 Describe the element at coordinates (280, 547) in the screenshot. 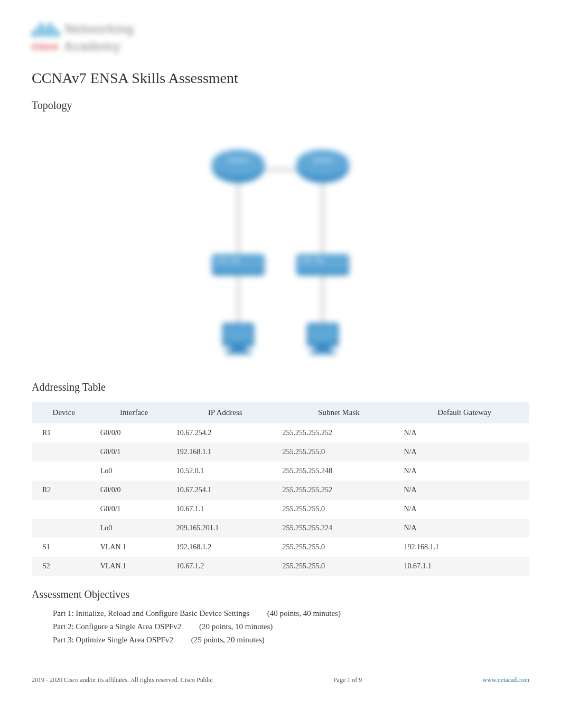

I see `table-row: S1 VLAN 1 192.168.1.2 255.255.255.0 192.…` at that location.